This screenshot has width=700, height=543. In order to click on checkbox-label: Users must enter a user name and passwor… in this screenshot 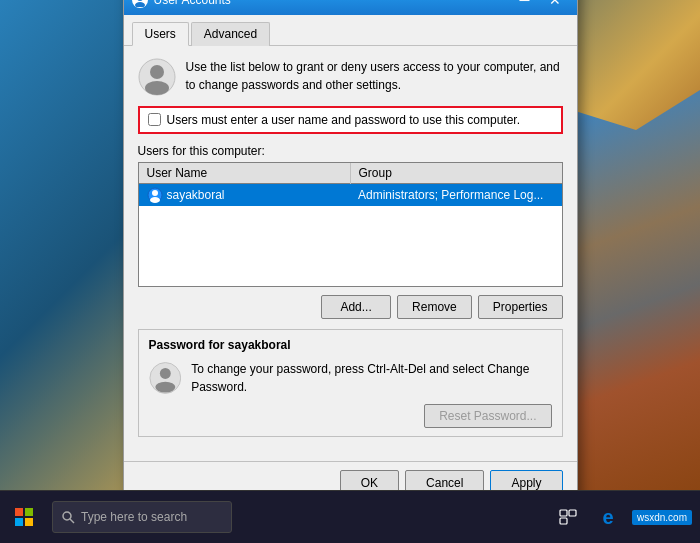, I will do `click(344, 120)`.